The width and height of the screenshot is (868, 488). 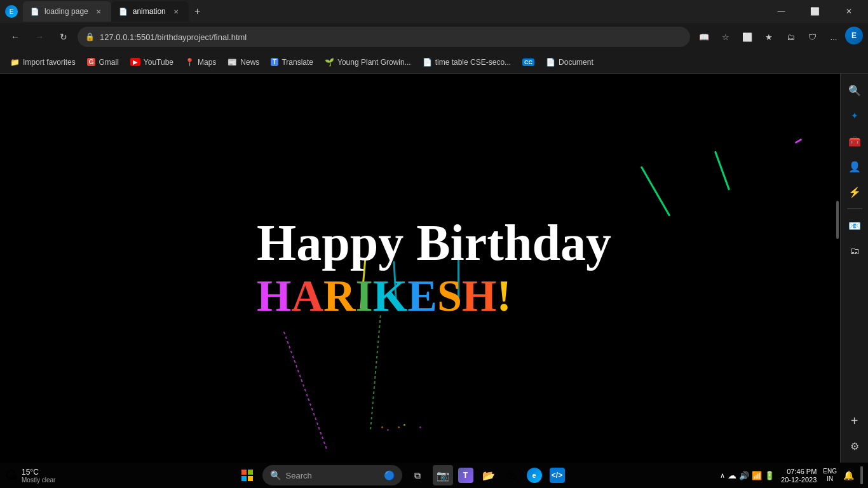 What do you see at coordinates (38, 472) in the screenshot?
I see `weather-temp: 15°C` at bounding box center [38, 472].